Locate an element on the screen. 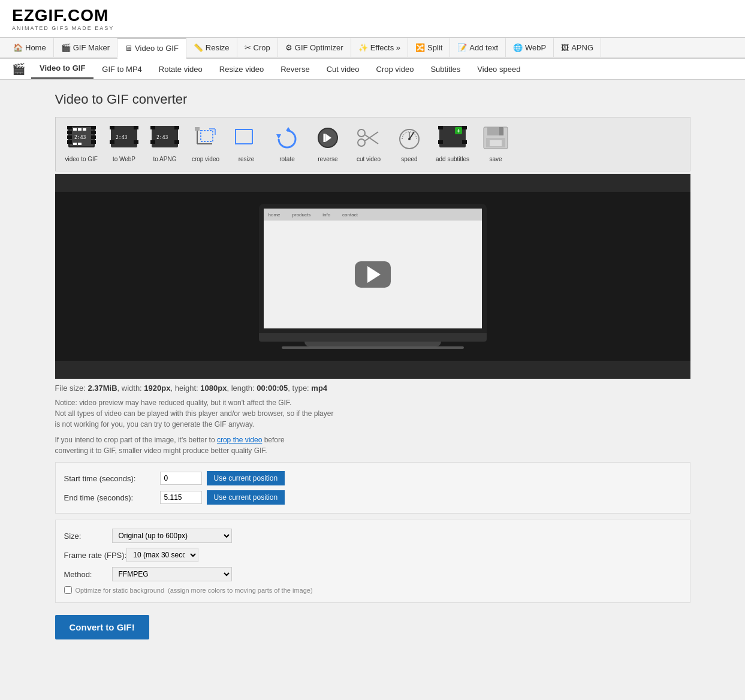 This screenshot has height=700, width=745. play-arrow-icon is located at coordinates (374, 274).